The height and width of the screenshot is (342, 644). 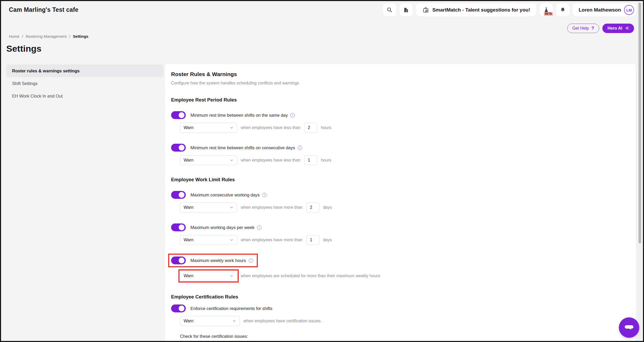 I want to click on sidebar-item-shift-settings: Shift Settings, so click(x=85, y=83).